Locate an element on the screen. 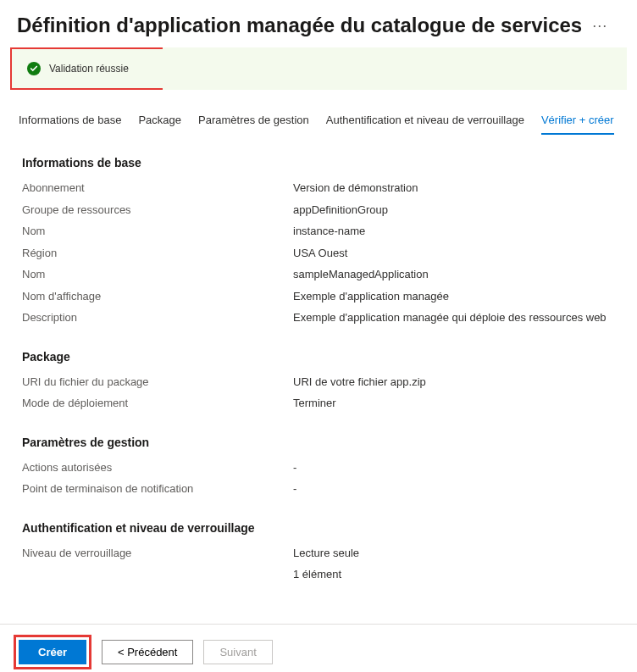 This screenshot has width=637, height=672. row-label: Région is located at coordinates (158, 253).